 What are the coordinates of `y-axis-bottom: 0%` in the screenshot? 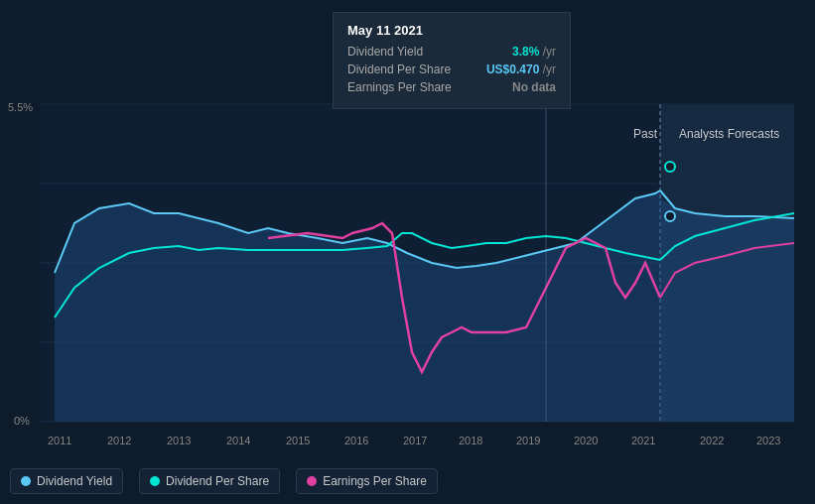 It's located at (22, 421).